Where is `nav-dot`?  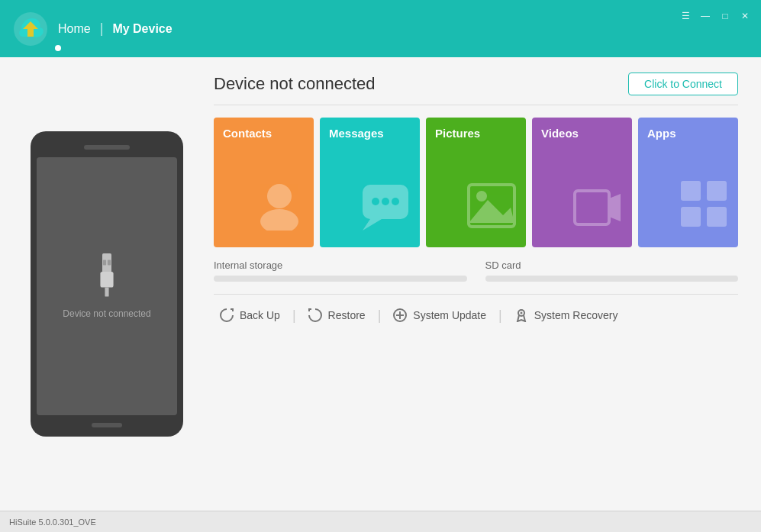 nav-dot is located at coordinates (58, 48).